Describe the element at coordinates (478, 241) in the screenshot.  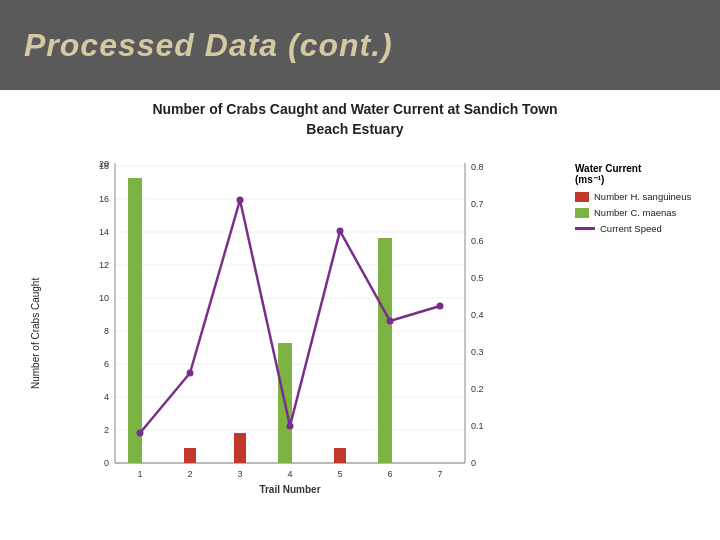
I see `svg-text: 0.6` at that location.